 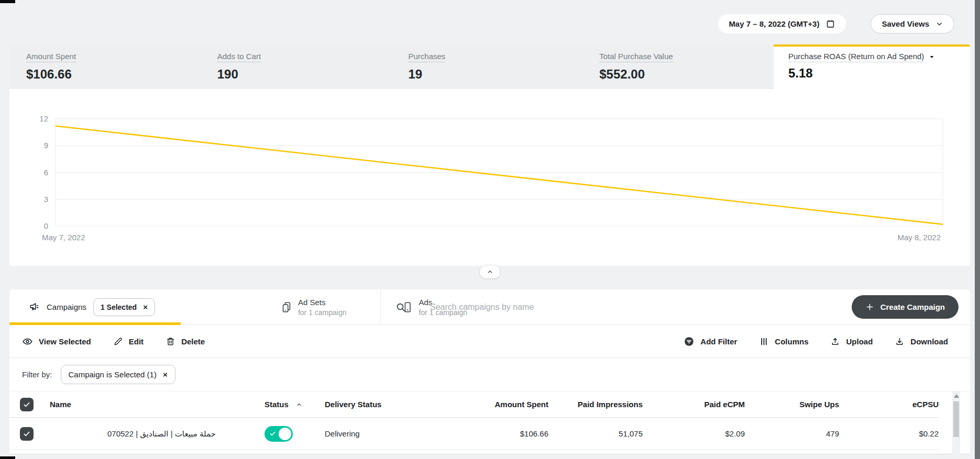 I want to click on column-header-name: Name, so click(x=152, y=404).